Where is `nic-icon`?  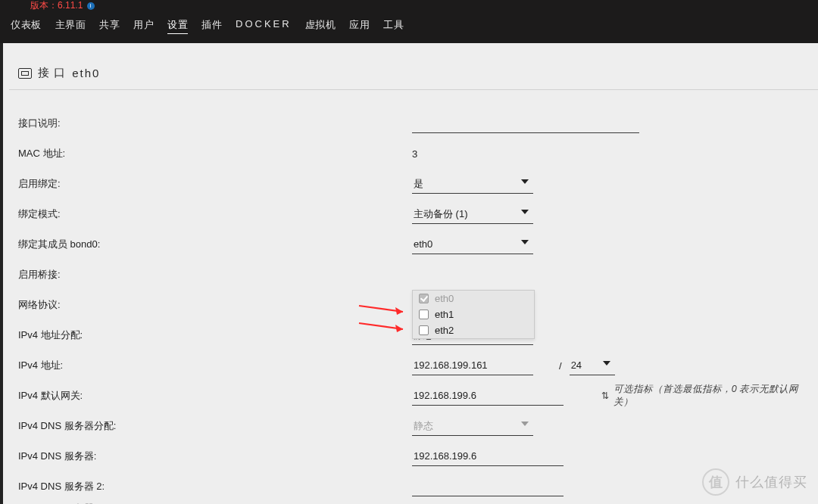 nic-icon is located at coordinates (25, 73).